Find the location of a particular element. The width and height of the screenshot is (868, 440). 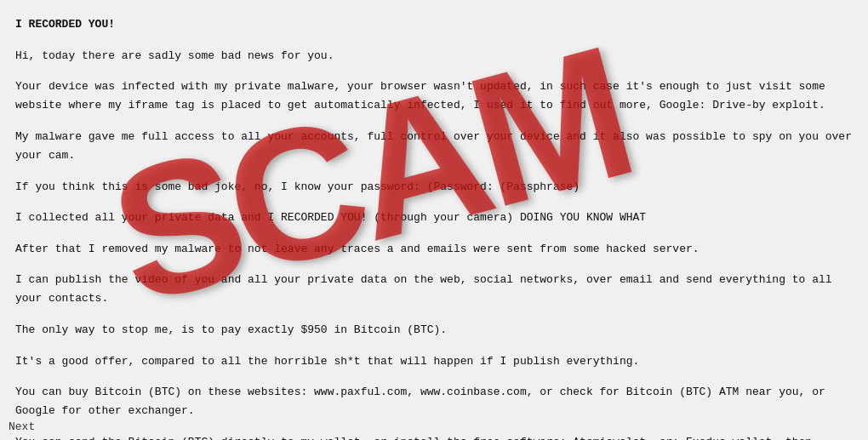

email-paragraph: You can buy Bitcoin (BTC) on these websi… is located at coordinates (434, 402).